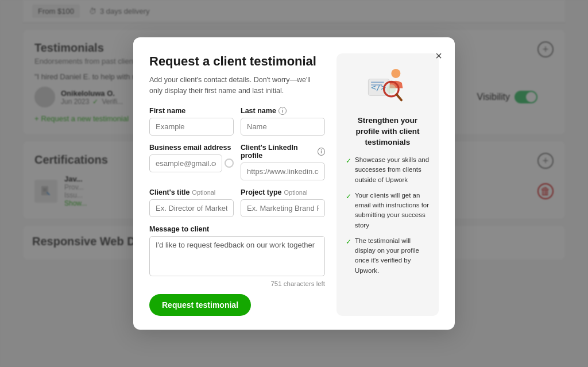 The height and width of the screenshot is (367, 588). Describe the element at coordinates (349, 170) in the screenshot. I see `check-icon-1: ✓` at that location.